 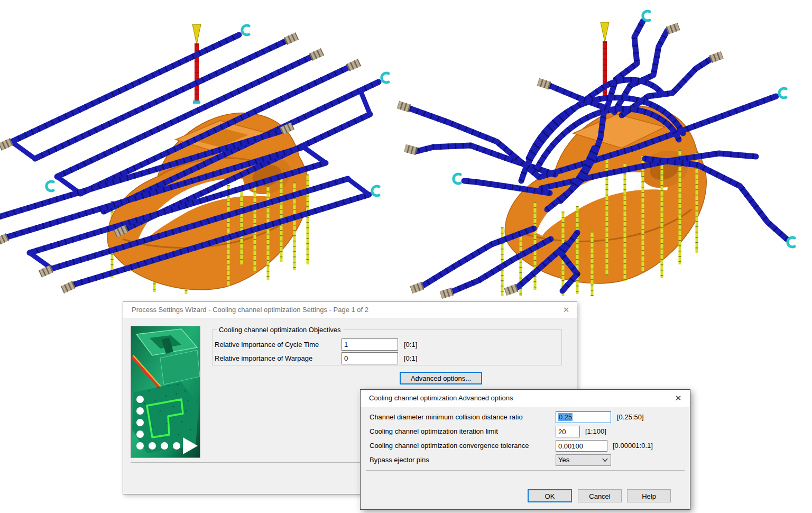 What do you see at coordinates (263, 359) in the screenshot?
I see `warpage-label: Relative importance of Warpage` at bounding box center [263, 359].